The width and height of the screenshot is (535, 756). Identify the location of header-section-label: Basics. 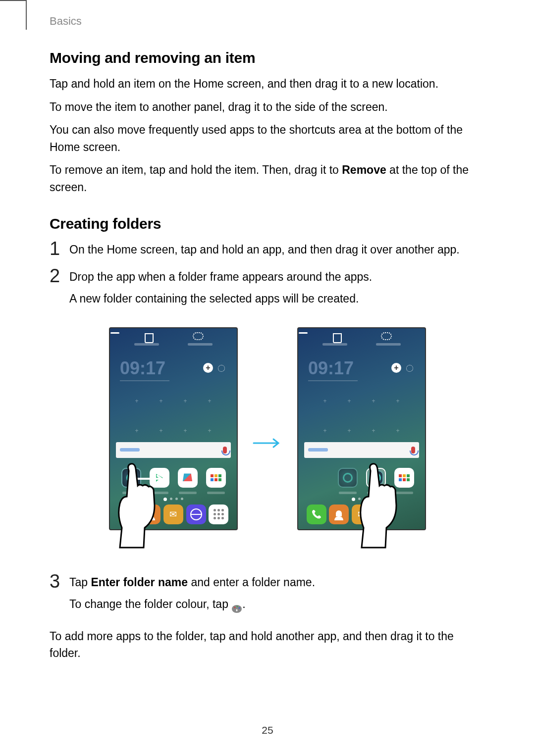
(65, 21).